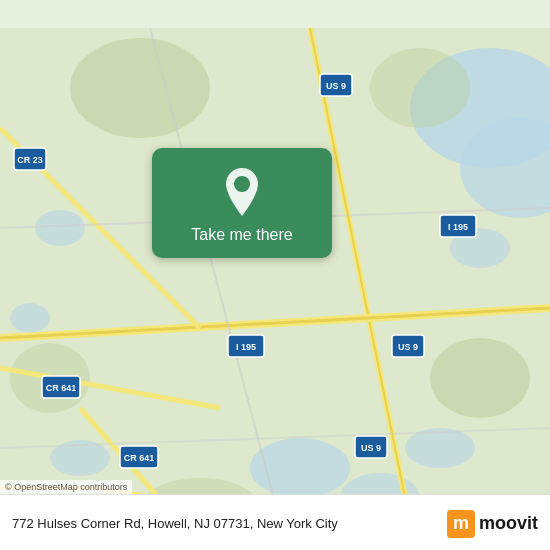 Image resolution: width=550 pixels, height=550 pixels. What do you see at coordinates (230, 524) in the screenshot?
I see `address-text: 772 Hulses Corner Rd, Howell, NJ 07731, …` at bounding box center [230, 524].